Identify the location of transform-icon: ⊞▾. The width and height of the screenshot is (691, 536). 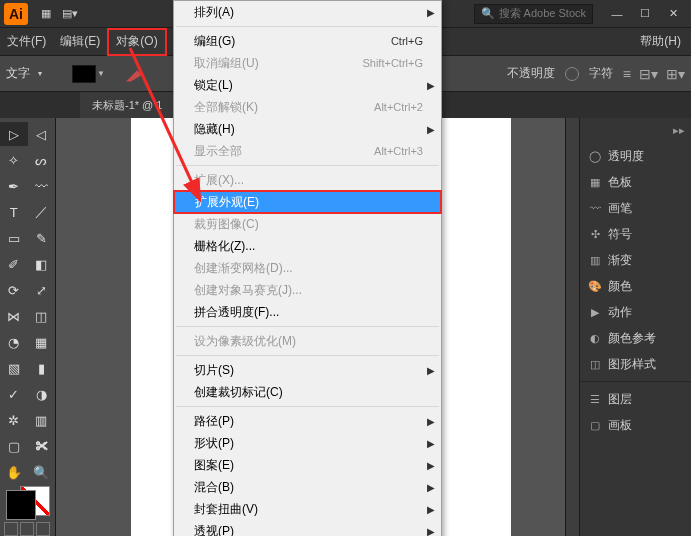
(676, 74).